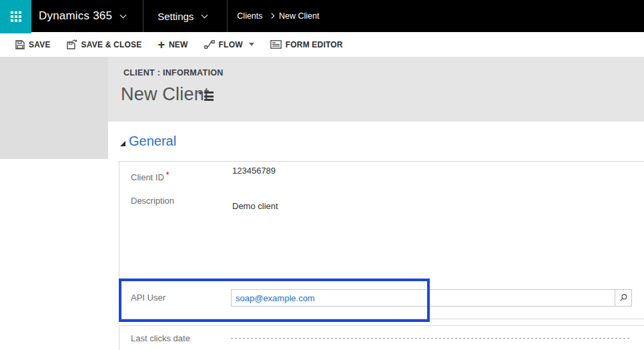 This screenshot has width=644, height=350. I want to click on save-button: SAVE, so click(33, 45).